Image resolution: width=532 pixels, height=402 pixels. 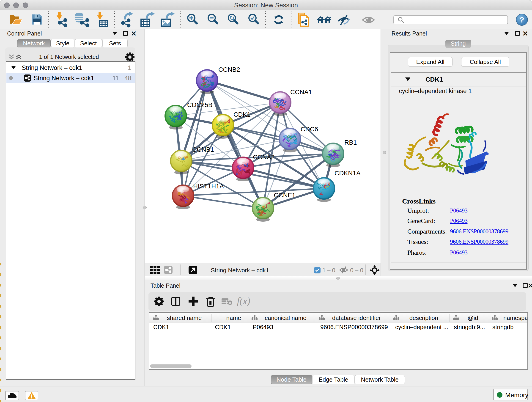 What do you see at coordinates (264, 157) in the screenshot?
I see `svg-text: CCNA2` at bounding box center [264, 157].